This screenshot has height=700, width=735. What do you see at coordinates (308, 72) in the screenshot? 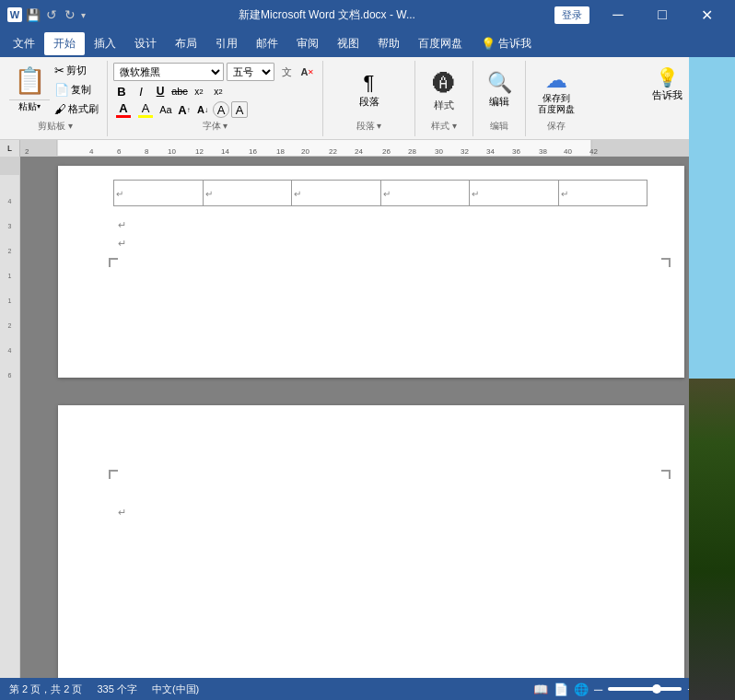
I see `clear-format-button: A ✕` at bounding box center [308, 72].